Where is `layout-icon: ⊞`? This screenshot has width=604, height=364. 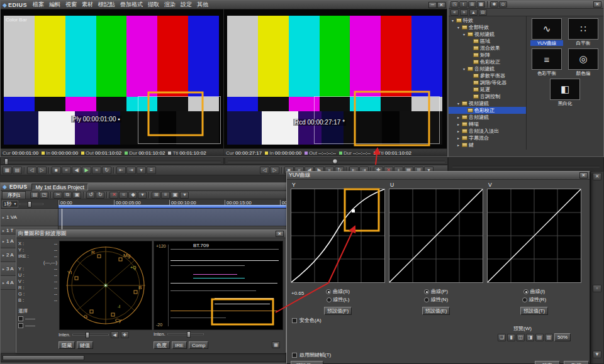
layout-icon: ⊞ is located at coordinates (156, 195).